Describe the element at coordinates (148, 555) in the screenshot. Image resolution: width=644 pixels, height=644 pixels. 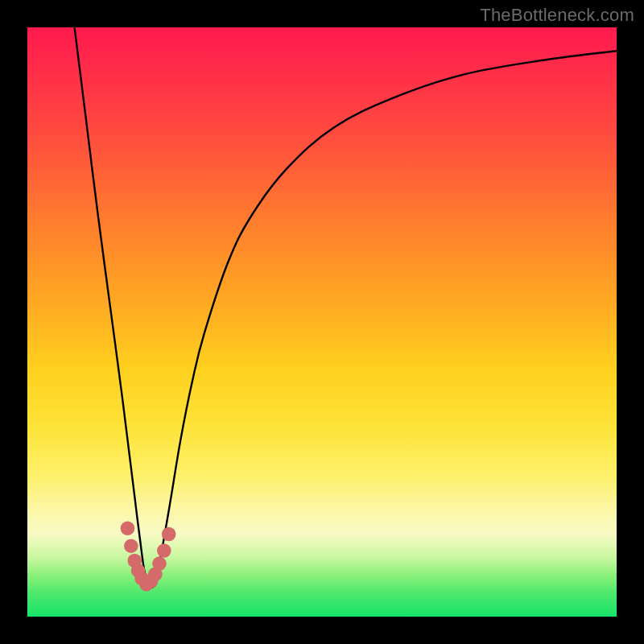
I see `trough-marker-group` at that location.